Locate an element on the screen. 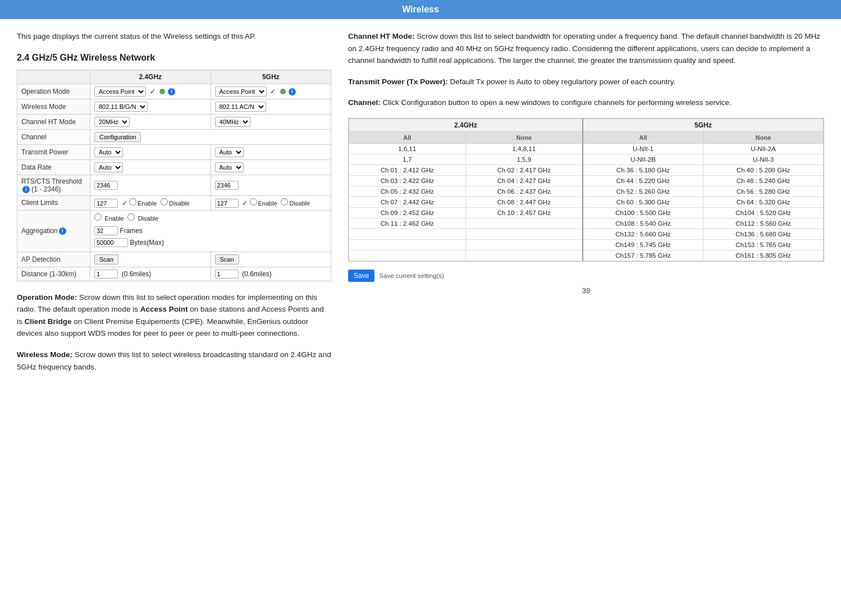 Image resolution: width=841 pixels, height=616 pixels. data-rate-24-select: Auto is located at coordinates (109, 167).